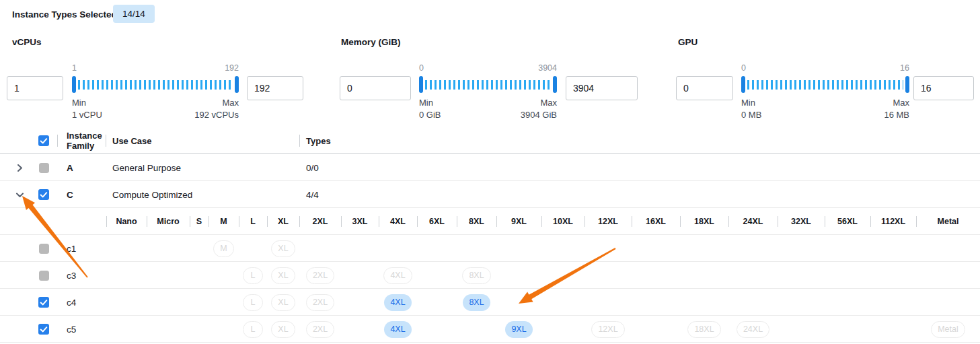 The height and width of the screenshot is (344, 980). I want to click on size-column-label: Micro, so click(168, 221).